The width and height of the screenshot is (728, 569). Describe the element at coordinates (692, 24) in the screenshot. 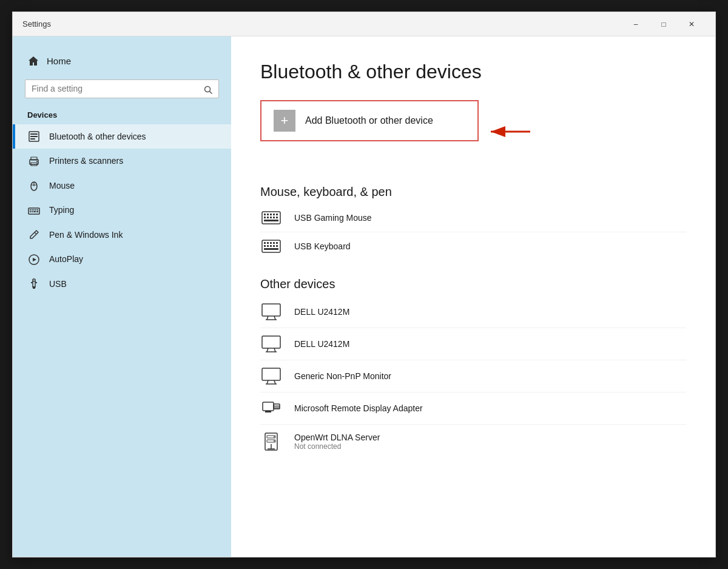

I see `close-button: ✕` at that location.